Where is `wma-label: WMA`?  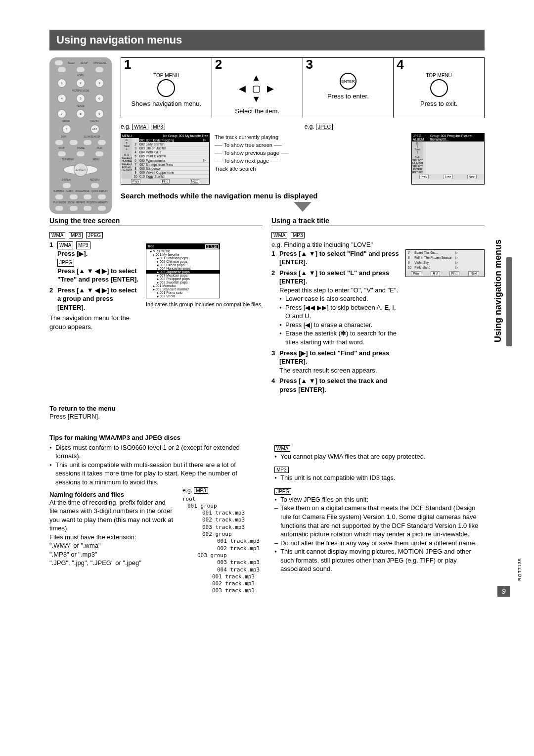
wma-label: WMA is located at coordinates (282, 448).